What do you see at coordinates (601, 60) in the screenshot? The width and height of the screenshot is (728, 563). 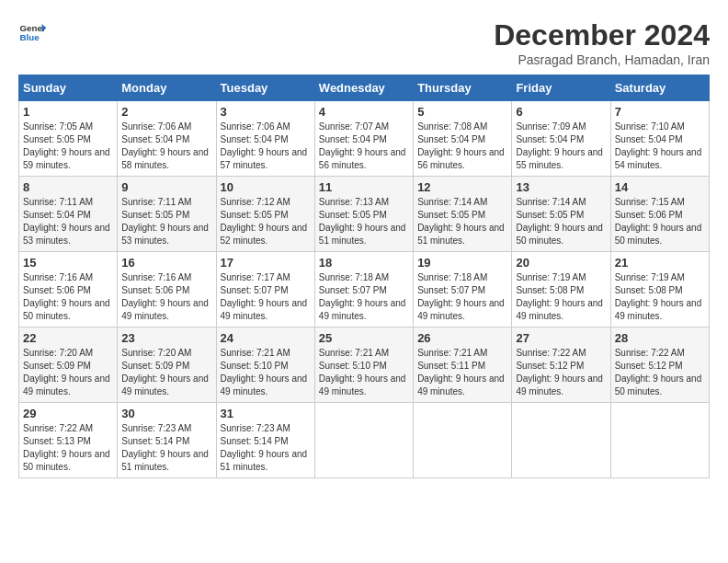 I see `location: Pasragad Branch, Hamadan, Iran` at bounding box center [601, 60].